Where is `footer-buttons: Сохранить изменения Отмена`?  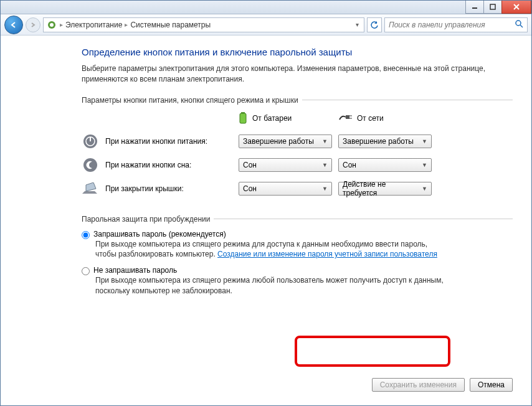
footer-buttons: Сохранить изменения Отмена is located at coordinates (442, 385).